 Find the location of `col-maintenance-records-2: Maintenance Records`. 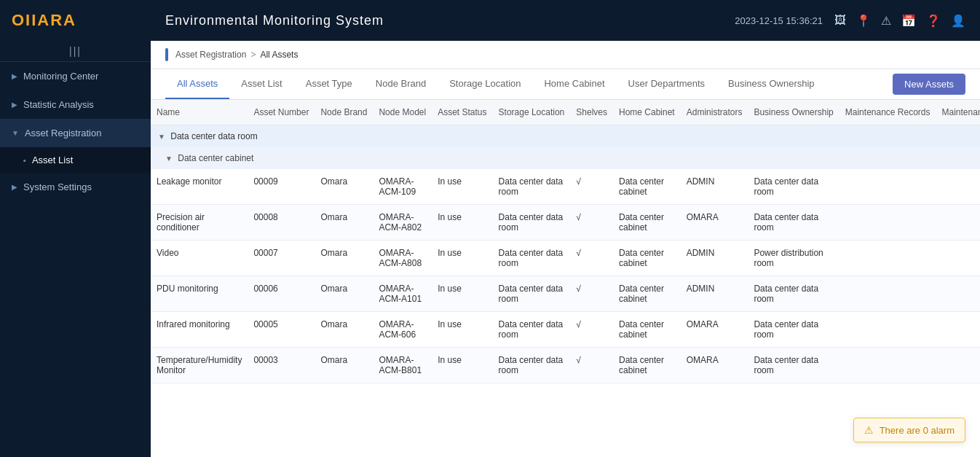

col-maintenance-records-2: Maintenance Records is located at coordinates (958, 112).